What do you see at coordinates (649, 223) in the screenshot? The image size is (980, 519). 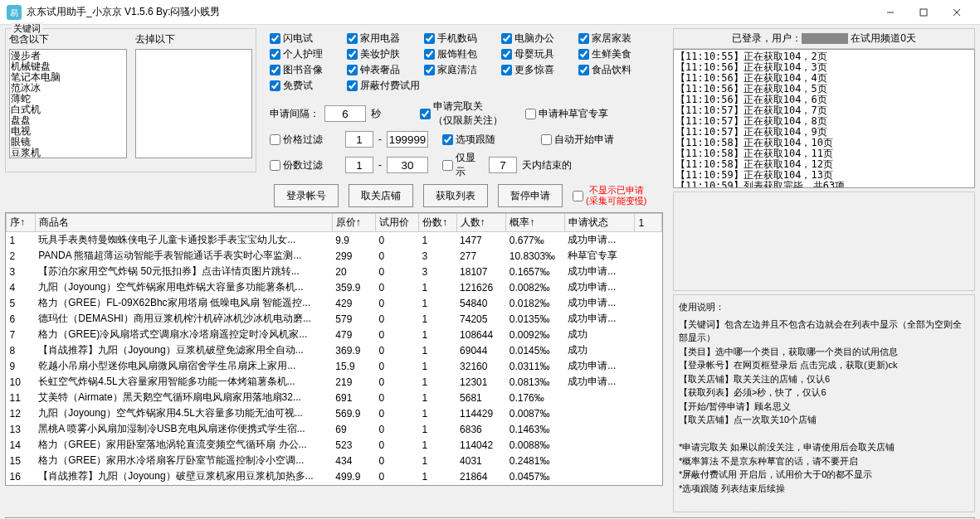 I see `column-header: 1` at bounding box center [649, 223].